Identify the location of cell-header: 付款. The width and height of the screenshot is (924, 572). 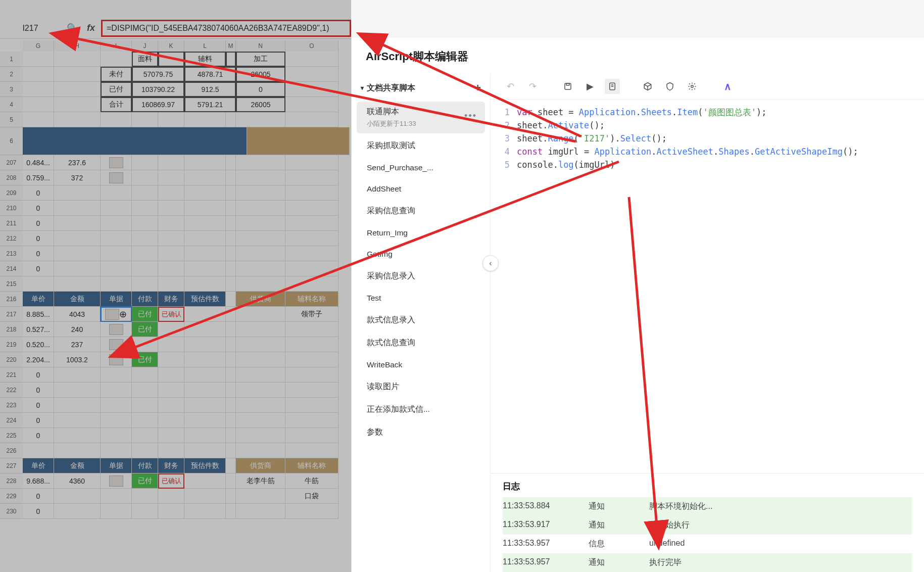
(145, 299).